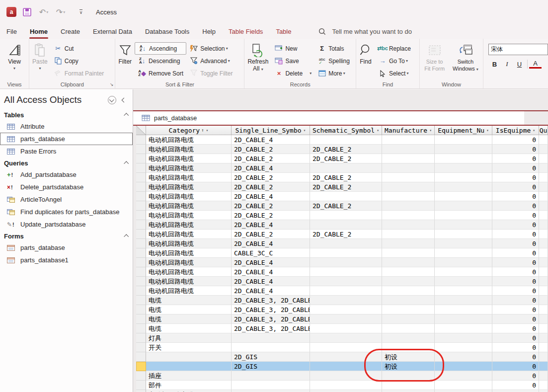  Describe the element at coordinates (366, 61) in the screenshot. I see `find-button: Find` at that location.